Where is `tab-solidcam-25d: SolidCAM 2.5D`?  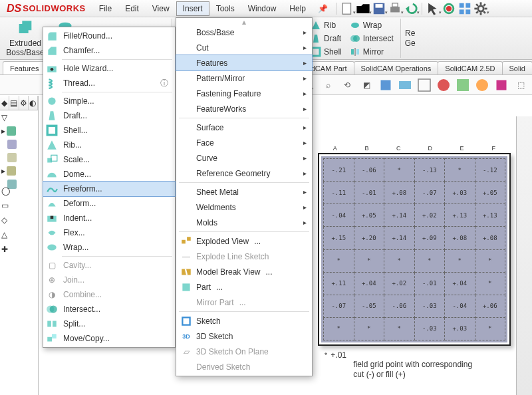
tab-solidcam-25d: SolidCAM 2.5D is located at coordinates (469, 68).